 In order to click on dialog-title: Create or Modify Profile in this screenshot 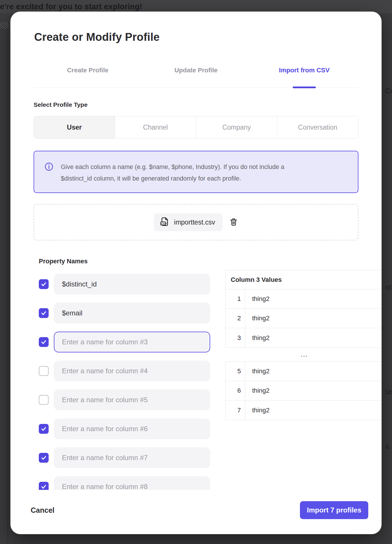, I will do `click(202, 37)`.